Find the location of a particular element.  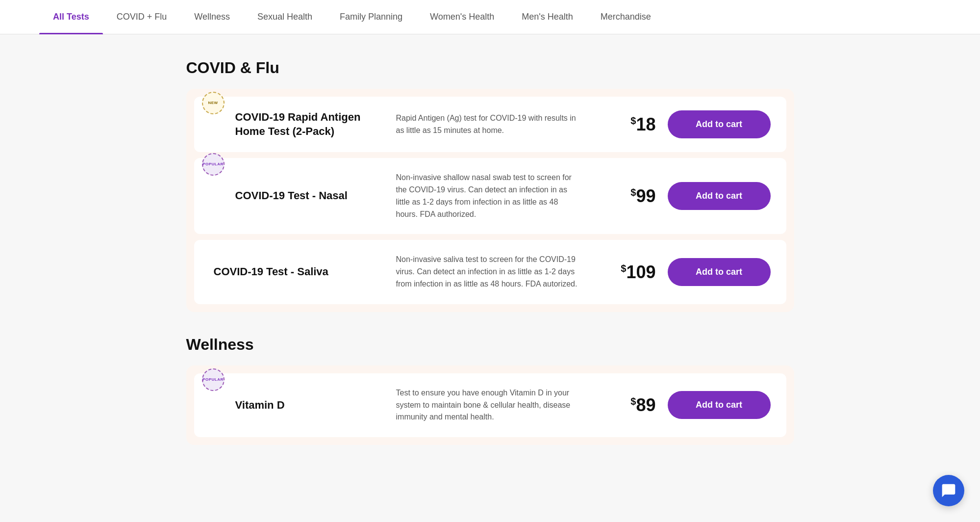

product-price-covid-nasal: $99 is located at coordinates (627, 196).